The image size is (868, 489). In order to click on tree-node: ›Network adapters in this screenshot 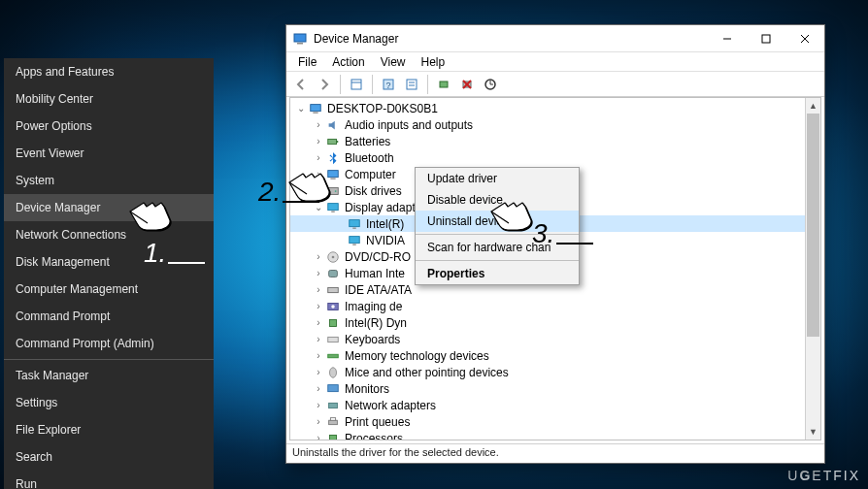, I will do `click(548, 406)`.